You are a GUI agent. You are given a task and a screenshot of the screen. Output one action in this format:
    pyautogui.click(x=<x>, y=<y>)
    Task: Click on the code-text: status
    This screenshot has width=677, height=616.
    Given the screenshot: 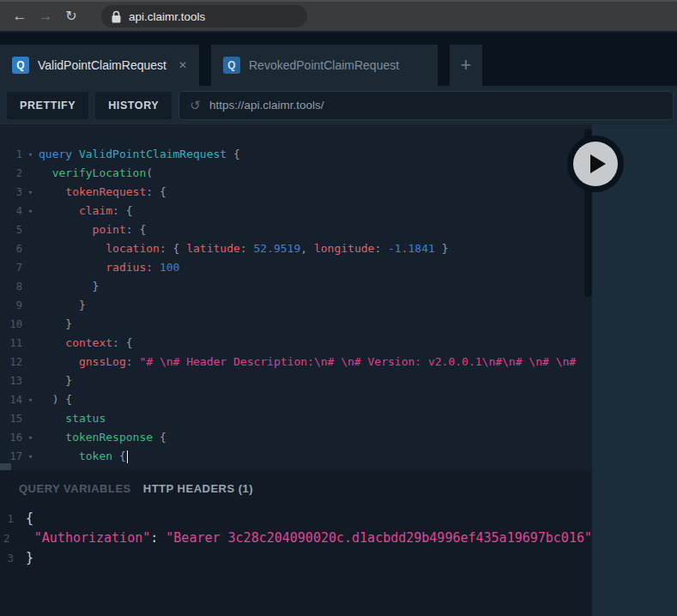 What is the action you would take?
    pyautogui.click(x=72, y=419)
    